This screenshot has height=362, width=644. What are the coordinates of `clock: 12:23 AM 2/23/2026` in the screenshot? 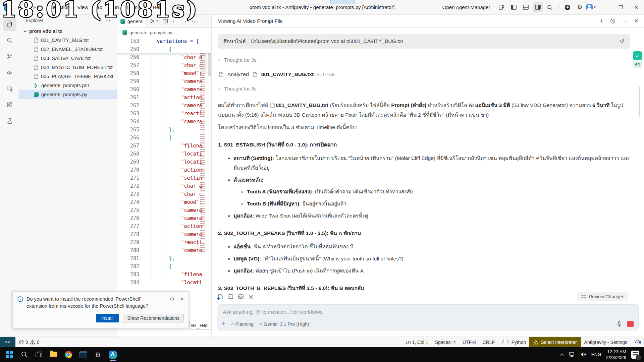 It's located at (616, 355).